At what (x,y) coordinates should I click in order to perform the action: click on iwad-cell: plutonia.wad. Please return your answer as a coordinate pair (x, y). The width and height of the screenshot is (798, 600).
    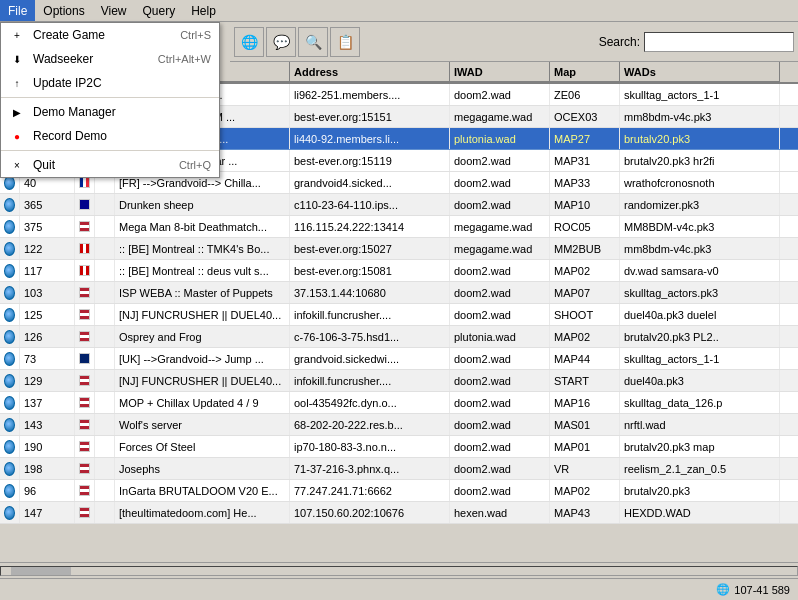
    Looking at the image, I should click on (500, 336).